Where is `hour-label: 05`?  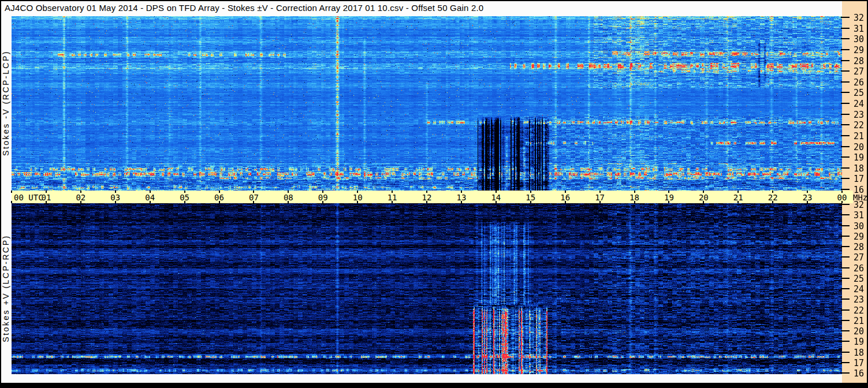 hour-label: 05 is located at coordinates (185, 197).